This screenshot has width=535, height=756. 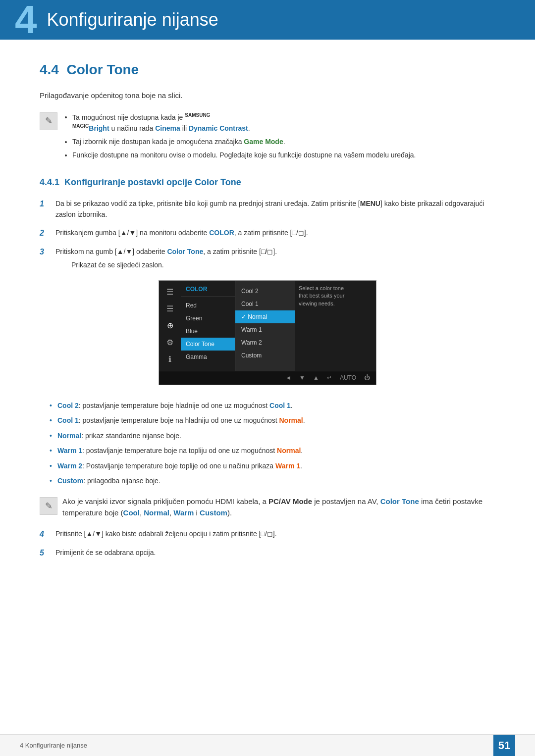 What do you see at coordinates (265, 304) in the screenshot?
I see `submenu-cool1: Cool 1` at bounding box center [265, 304].